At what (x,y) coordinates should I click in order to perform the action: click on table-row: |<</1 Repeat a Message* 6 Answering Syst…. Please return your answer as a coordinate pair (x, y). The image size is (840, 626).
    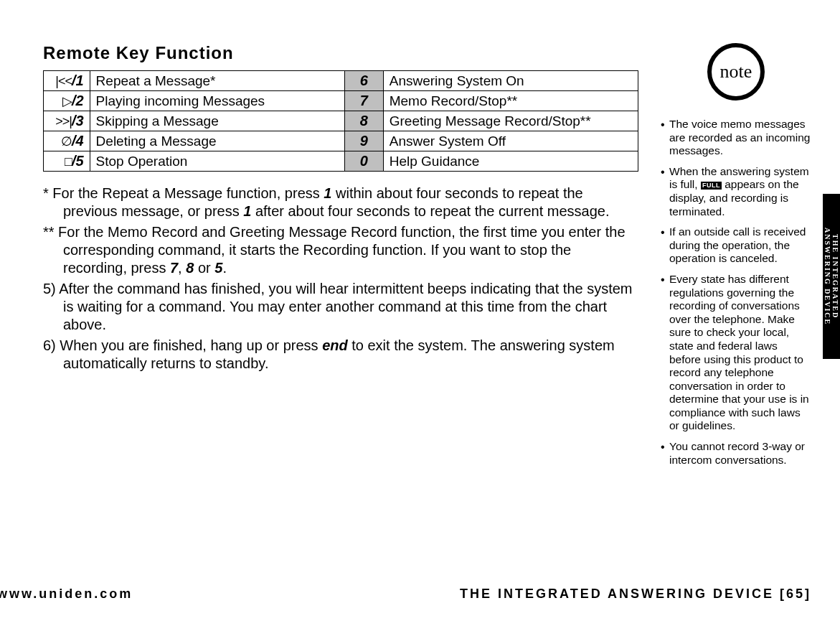
    Looking at the image, I should click on (341, 81).